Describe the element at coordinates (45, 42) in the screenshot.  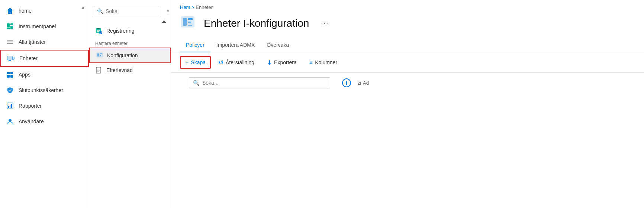
I see `sidebar-item-services: Alla tjänster` at that location.